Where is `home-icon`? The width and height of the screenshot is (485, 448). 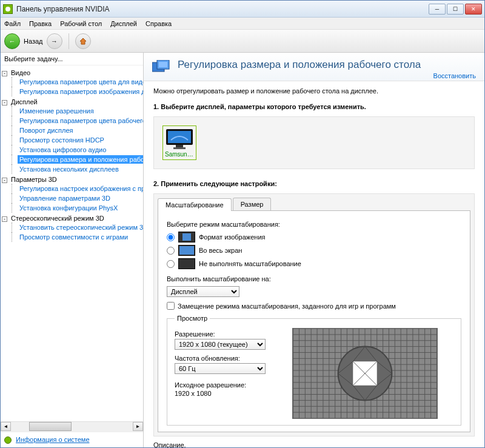 home-icon is located at coordinates (83, 41).